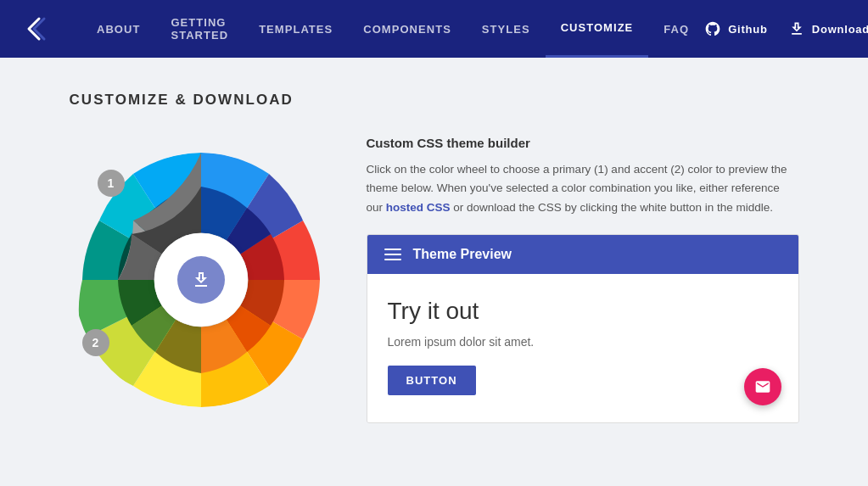 The image size is (868, 486). What do you see at coordinates (583, 188) in the screenshot?
I see `builder-description: Click on the color wheel to choose a pri…` at bounding box center [583, 188].